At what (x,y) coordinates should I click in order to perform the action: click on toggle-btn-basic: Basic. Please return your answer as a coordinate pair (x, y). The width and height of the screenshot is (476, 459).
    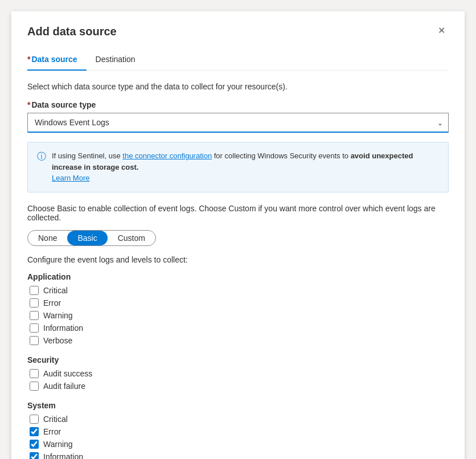
    Looking at the image, I should click on (87, 238).